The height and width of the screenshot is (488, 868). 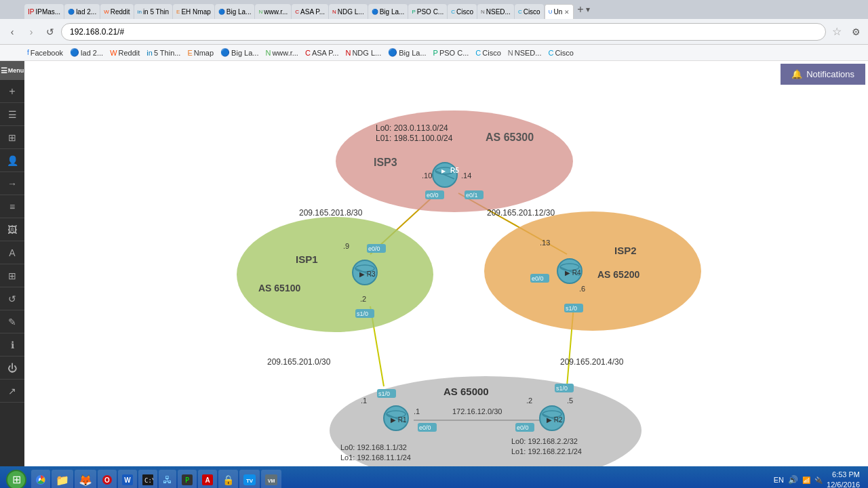 What do you see at coordinates (149, 481) in the screenshot?
I see `svg-text: C:\` at bounding box center [149, 481].